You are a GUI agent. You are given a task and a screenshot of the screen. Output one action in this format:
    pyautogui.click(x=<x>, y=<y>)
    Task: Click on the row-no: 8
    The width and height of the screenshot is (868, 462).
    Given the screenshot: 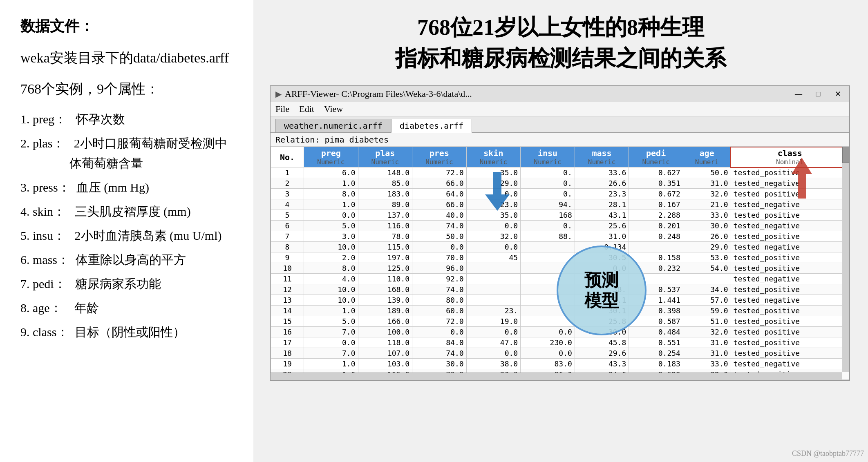 What is the action you would take?
    pyautogui.click(x=288, y=247)
    